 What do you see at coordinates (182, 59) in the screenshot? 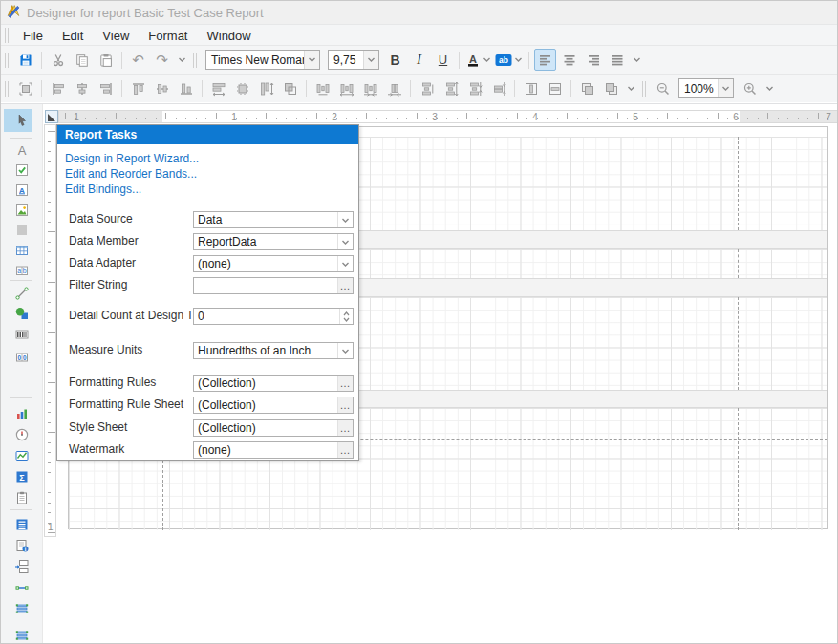
I see `undo-redo-options-button` at bounding box center [182, 59].